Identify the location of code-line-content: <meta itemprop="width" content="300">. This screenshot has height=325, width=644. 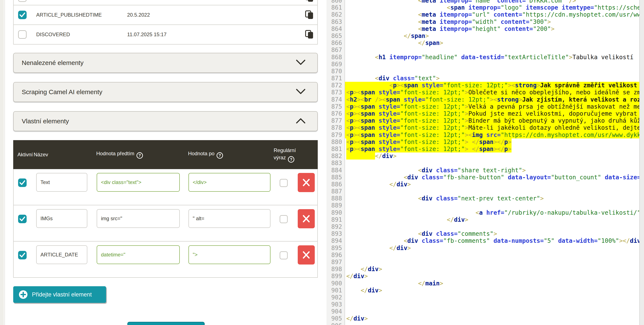
(494, 22).